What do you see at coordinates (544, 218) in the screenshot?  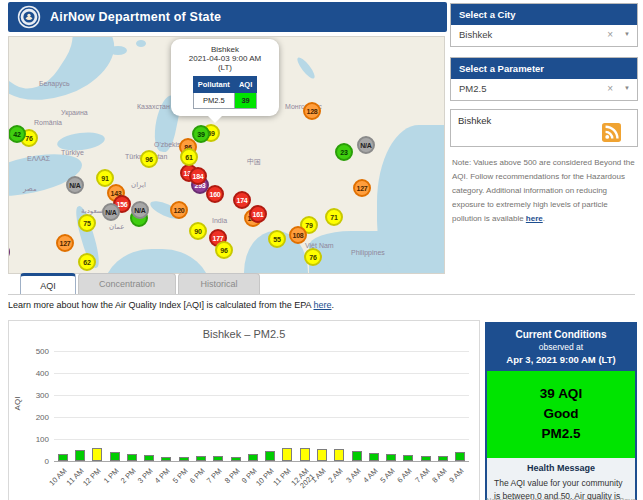 I see `sidebar-note-suffix: .` at bounding box center [544, 218].